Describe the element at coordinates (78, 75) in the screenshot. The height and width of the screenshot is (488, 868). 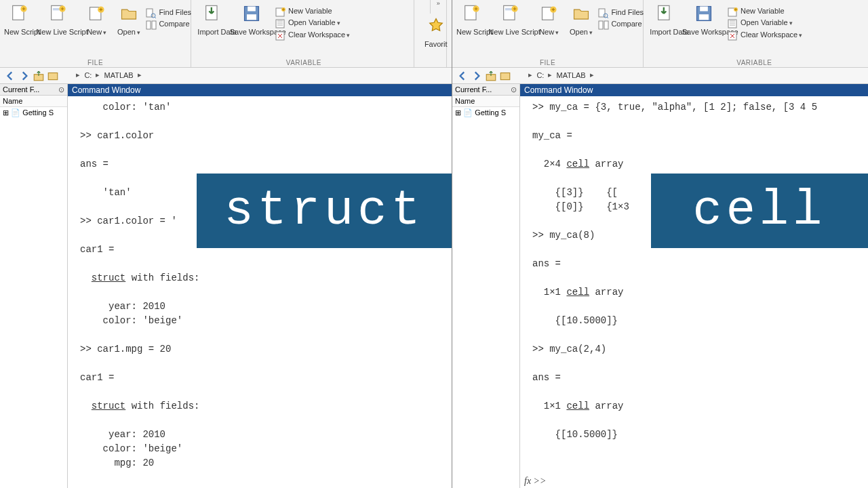
I see `nav-sep-icon: ▸` at that location.